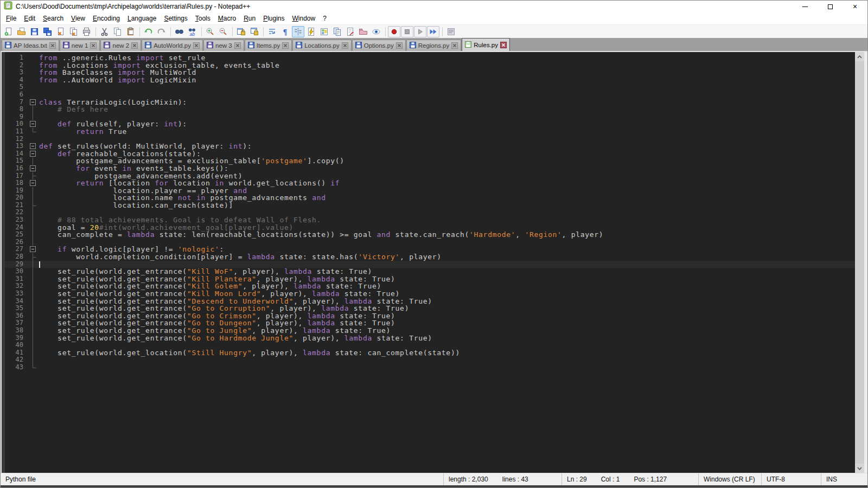  Describe the element at coordinates (16, 80) in the screenshot. I see `line-number: 4` at that location.